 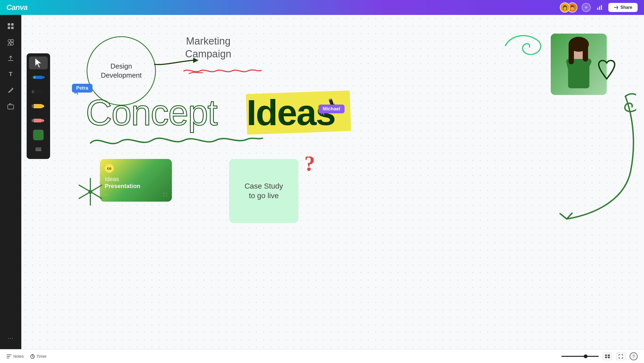 What do you see at coordinates (38, 106) in the screenshot?
I see `tools-panel` at bounding box center [38, 106].